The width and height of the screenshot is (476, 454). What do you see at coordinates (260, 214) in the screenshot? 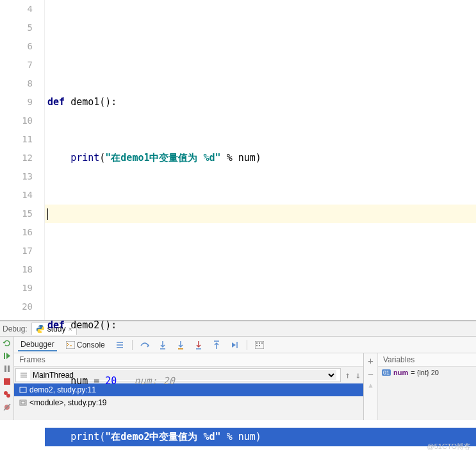
I see `current-line` at bounding box center [260, 214].